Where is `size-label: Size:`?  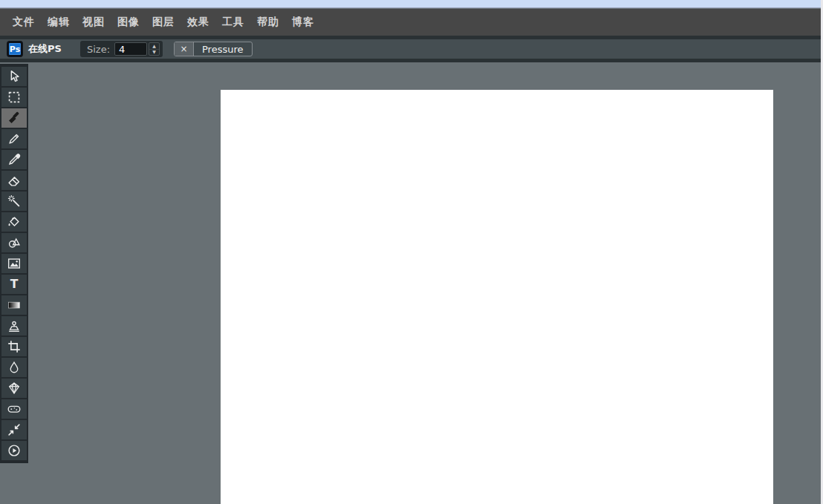 size-label: Size: is located at coordinates (98, 49).